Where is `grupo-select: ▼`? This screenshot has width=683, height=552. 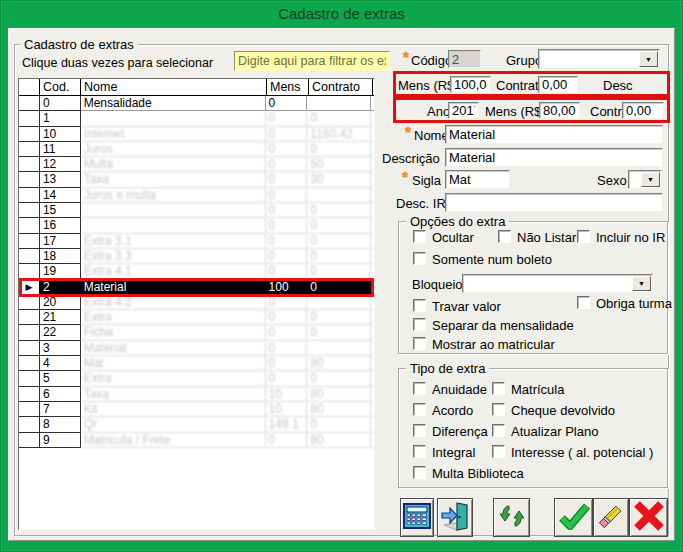
grupo-select: ▼ is located at coordinates (599, 59).